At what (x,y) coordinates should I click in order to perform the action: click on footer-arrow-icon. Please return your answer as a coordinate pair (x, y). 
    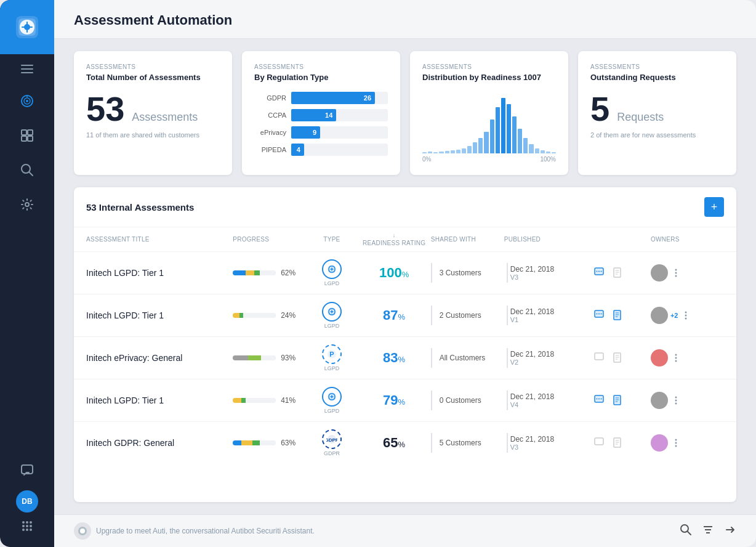
    Looking at the image, I should click on (730, 531).